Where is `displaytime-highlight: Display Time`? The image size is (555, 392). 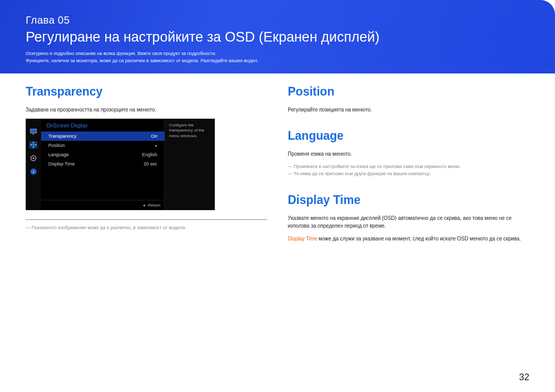 displaytime-highlight: Display Time is located at coordinates (302, 238).